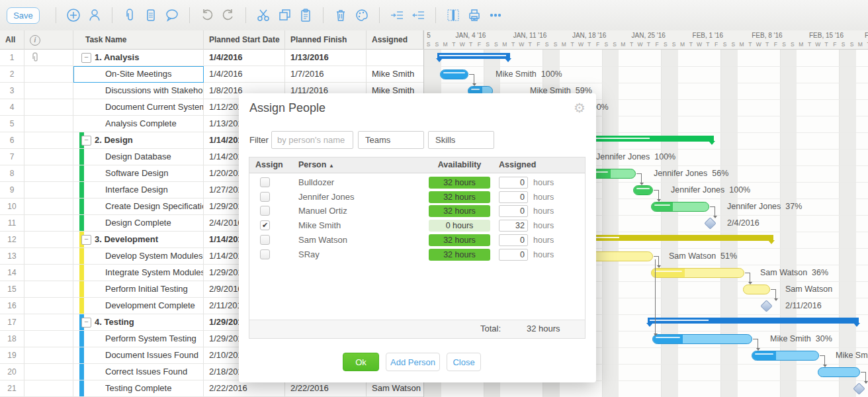 The width and height of the screenshot is (868, 397). I want to click on person-row: Jennifer Jones32 hourshours, so click(417, 197).